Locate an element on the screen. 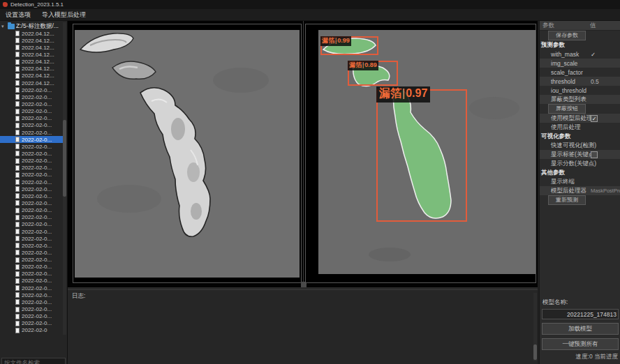 Image resolution: width=620 pixels, height=364 pixels. parameter-row: 保存参数 is located at coordinates (580, 36).